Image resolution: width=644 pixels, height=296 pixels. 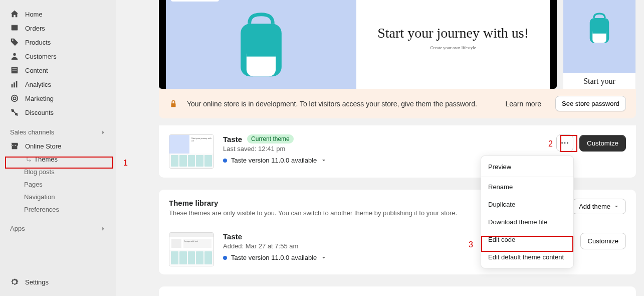 I want to click on nav-label: Home, so click(x=34, y=14).